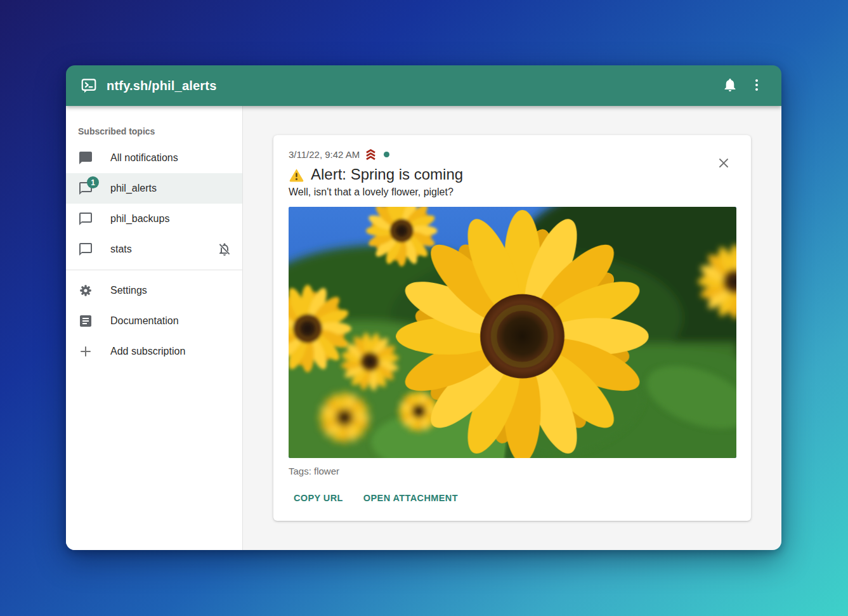 This screenshot has height=616, width=848. I want to click on notification-meta: 3/11/22, 9:42 AM, so click(512, 155).